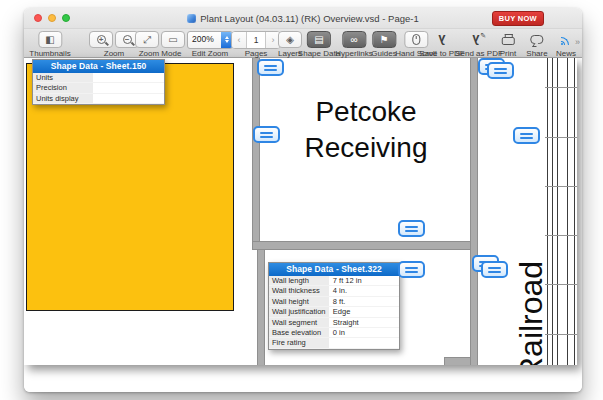  I want to click on send-pdf-label: Send as PDF, so click(479, 54).